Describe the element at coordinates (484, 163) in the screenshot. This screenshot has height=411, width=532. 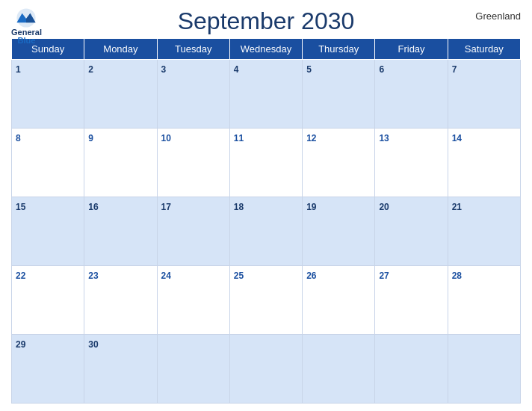
I see `calendar-cell: 14` at that location.